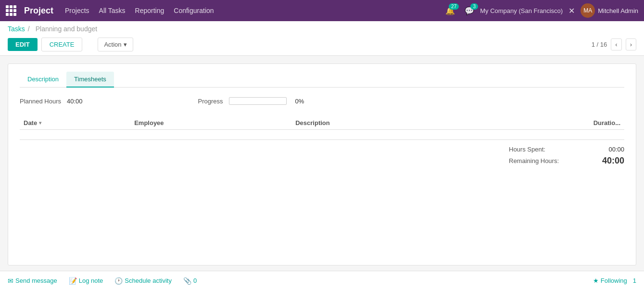 The height and width of the screenshot is (290, 644). I want to click on nav-configuration: Configuration, so click(193, 11).